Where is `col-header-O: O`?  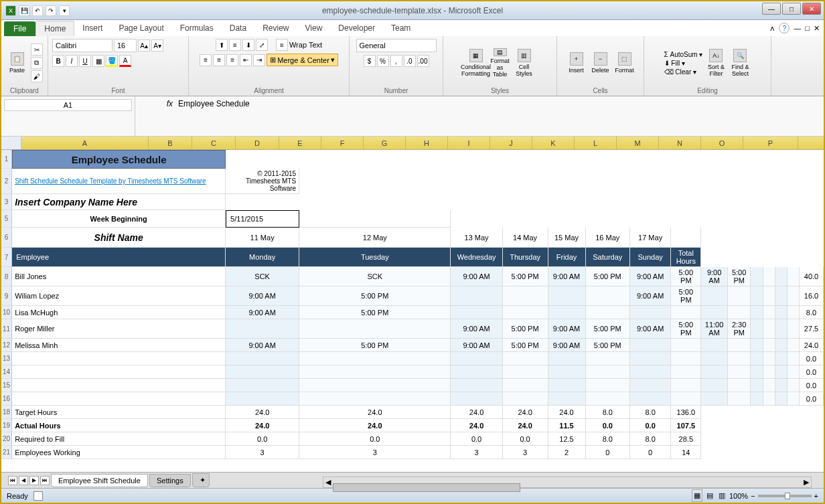
col-header-O: O is located at coordinates (722, 143).